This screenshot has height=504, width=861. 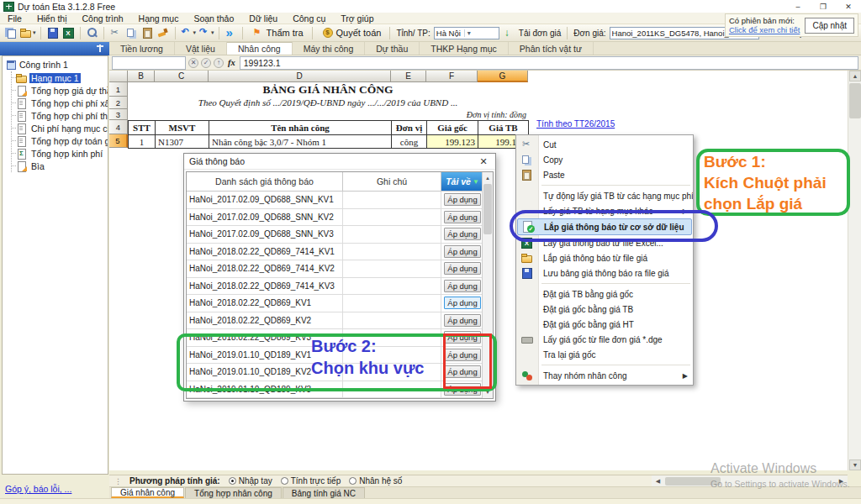 I want to click on menubar-item: Công cụ, so click(x=309, y=18).